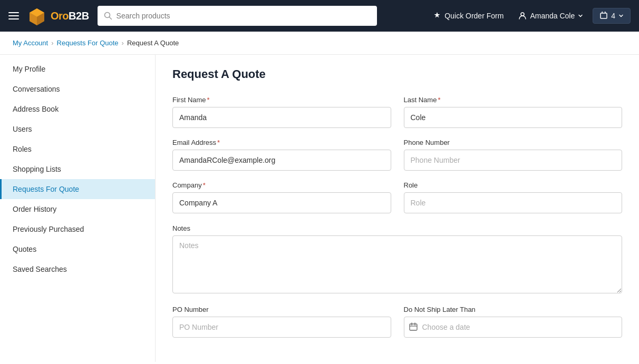  What do you see at coordinates (514, 100) in the screenshot?
I see `last-name-label: Last Name*` at bounding box center [514, 100].